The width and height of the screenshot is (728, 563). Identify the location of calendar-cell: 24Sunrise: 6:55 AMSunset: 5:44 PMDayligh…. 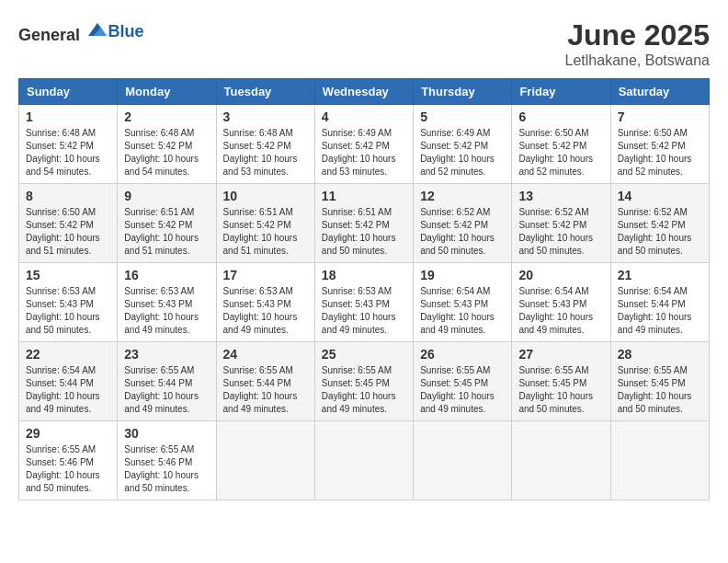
(265, 382).